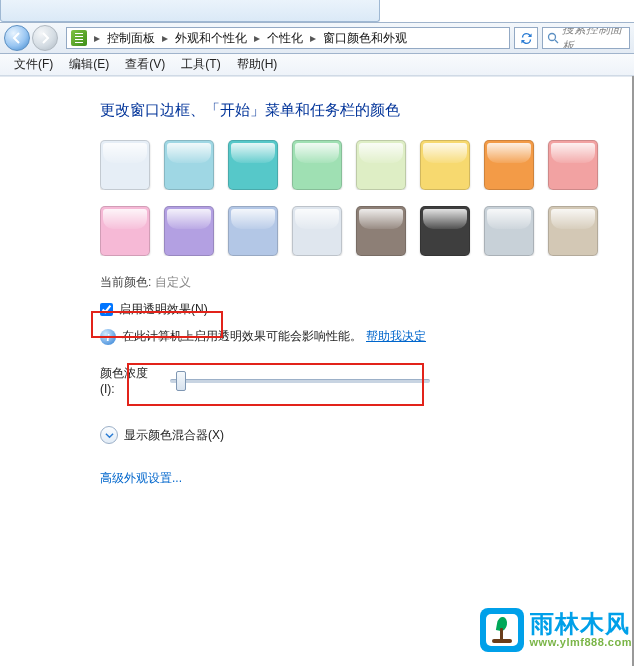 Image resolution: width=634 pixels, height=666 pixels. Describe the element at coordinates (164, 310) in the screenshot. I see `transparency-label: 启用透明效果(N)` at that location.